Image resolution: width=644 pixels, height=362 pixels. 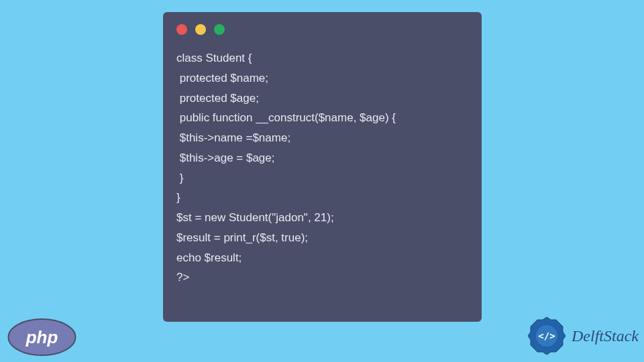 I want to click on code-line: ?>, so click(x=182, y=278).